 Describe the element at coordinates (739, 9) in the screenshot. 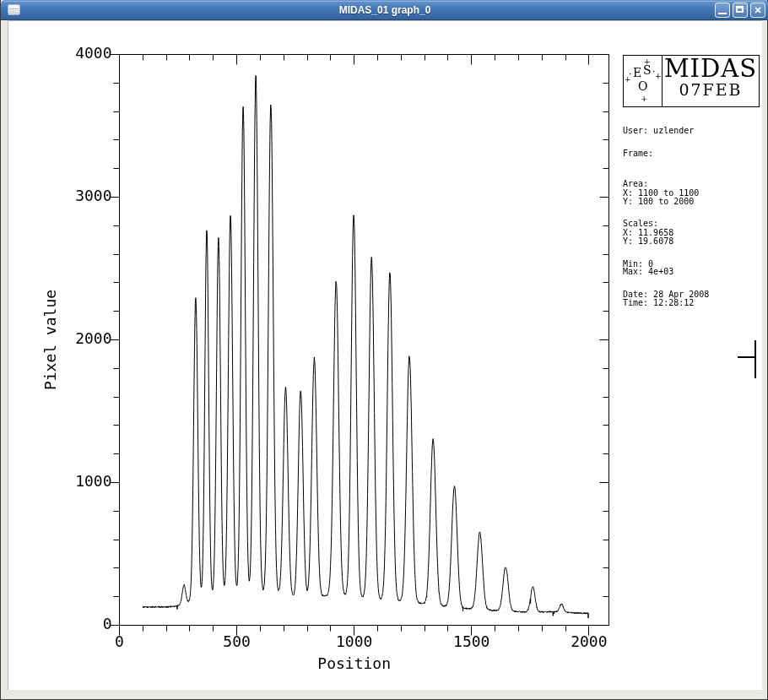

I see `maximize-icon` at that location.